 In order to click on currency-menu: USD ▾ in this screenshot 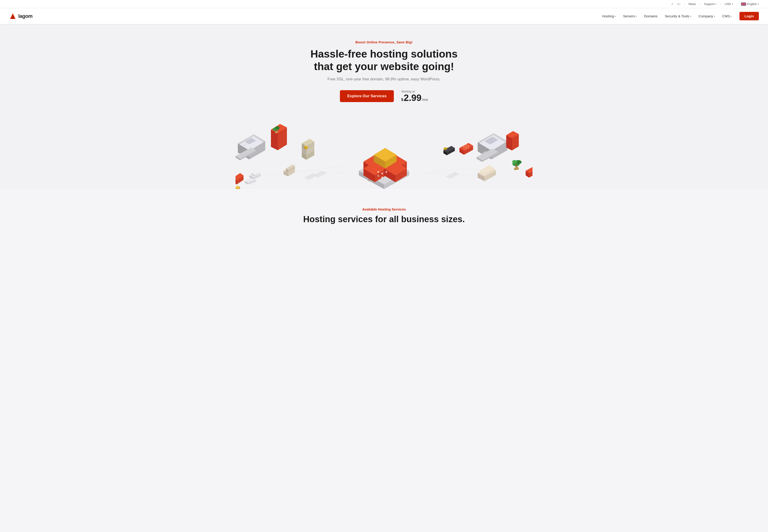, I will do `click(729, 4)`.